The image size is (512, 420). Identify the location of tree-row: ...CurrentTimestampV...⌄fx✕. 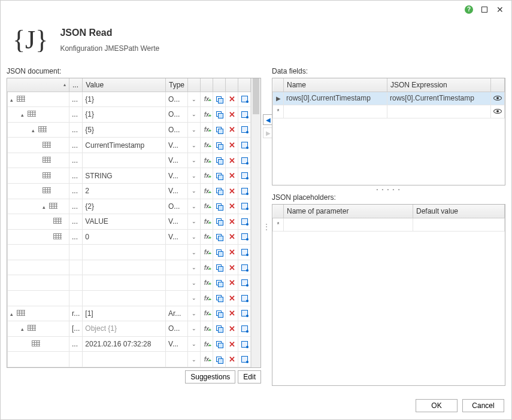
(129, 145).